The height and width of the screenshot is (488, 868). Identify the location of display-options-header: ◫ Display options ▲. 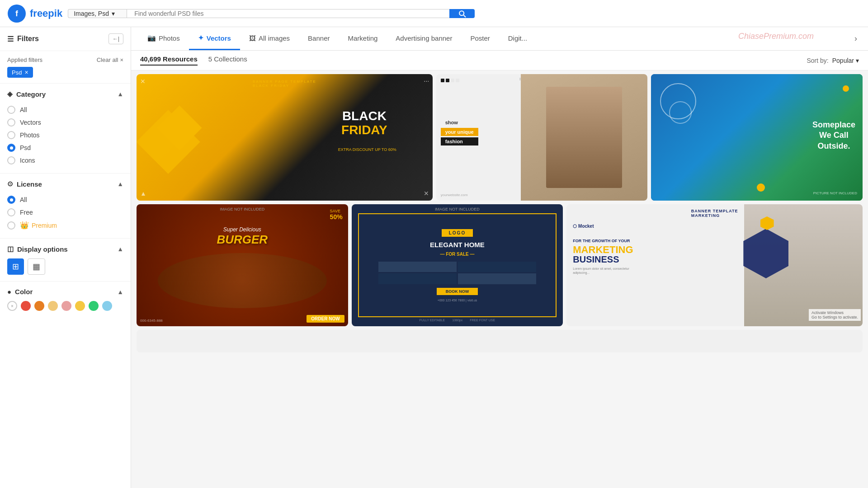
(65, 249).